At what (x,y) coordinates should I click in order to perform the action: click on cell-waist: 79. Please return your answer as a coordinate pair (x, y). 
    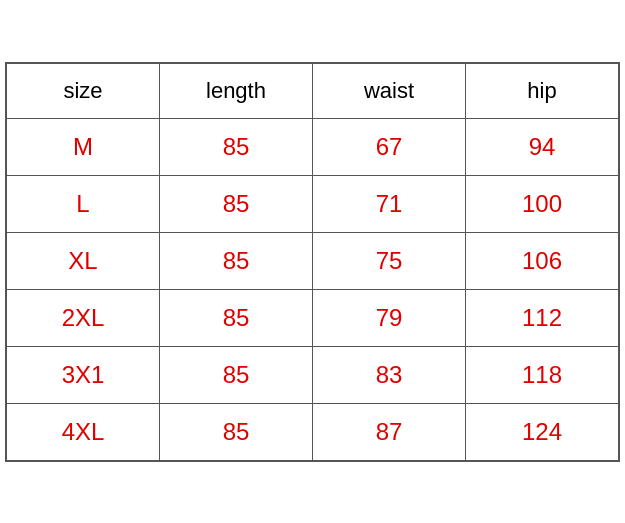
    Looking at the image, I should click on (390, 318).